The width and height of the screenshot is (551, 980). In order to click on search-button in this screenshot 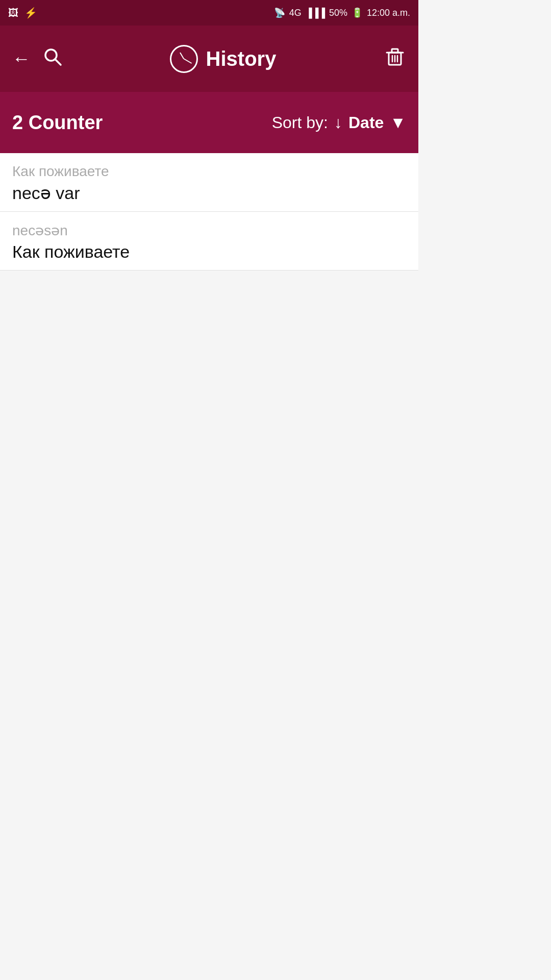, I will do `click(53, 59)`.